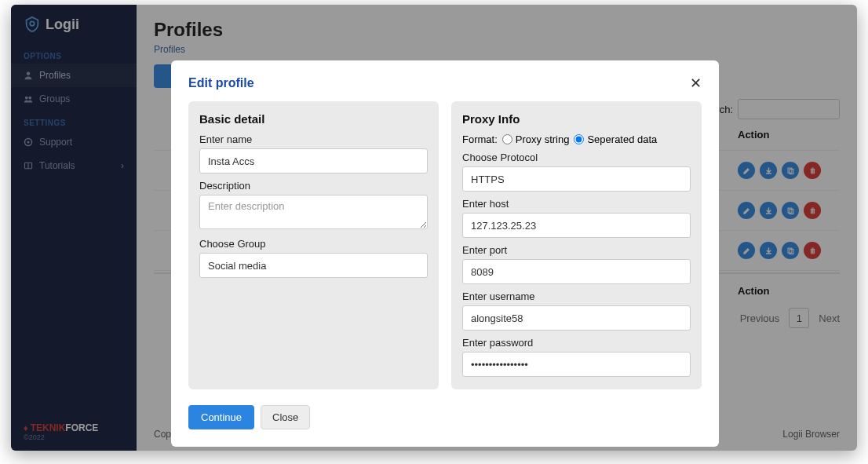 The image size is (868, 464). What do you see at coordinates (576, 342) in the screenshot?
I see `password-label: Enter password` at bounding box center [576, 342].